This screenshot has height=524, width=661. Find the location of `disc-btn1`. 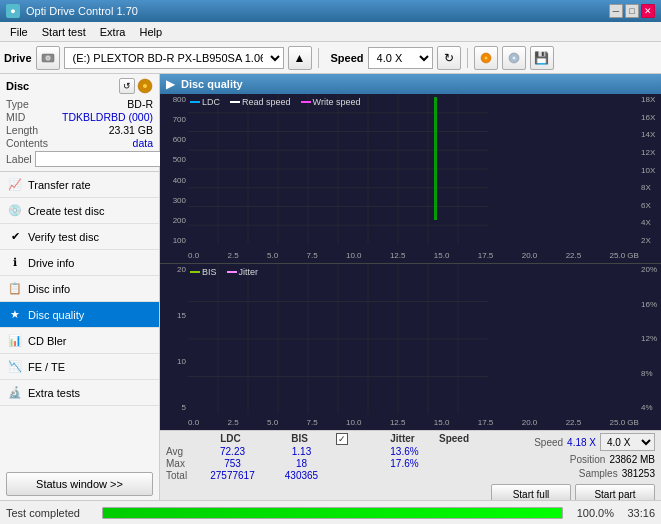

disc-btn1 is located at coordinates (486, 58).